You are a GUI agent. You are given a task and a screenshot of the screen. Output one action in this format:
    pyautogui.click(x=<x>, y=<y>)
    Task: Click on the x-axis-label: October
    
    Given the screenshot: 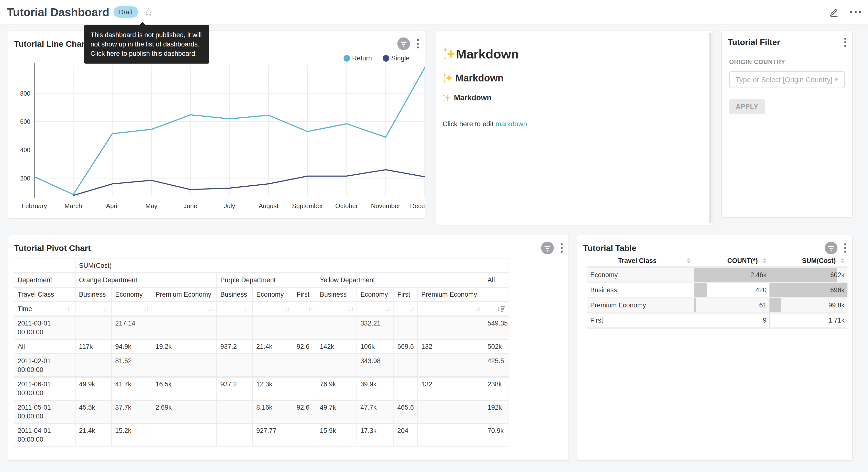 What is the action you would take?
    pyautogui.click(x=346, y=206)
    